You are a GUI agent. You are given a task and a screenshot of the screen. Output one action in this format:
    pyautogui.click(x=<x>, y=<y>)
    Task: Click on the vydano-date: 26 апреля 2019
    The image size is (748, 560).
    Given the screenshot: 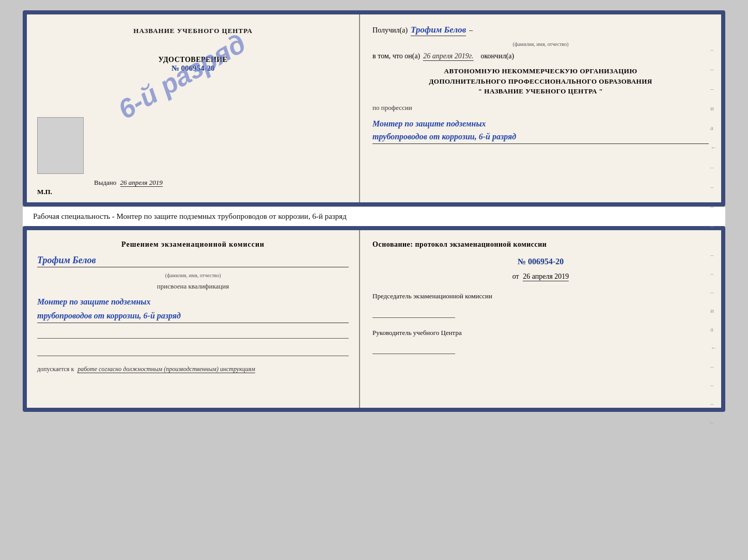 What is the action you would take?
    pyautogui.click(x=142, y=183)
    